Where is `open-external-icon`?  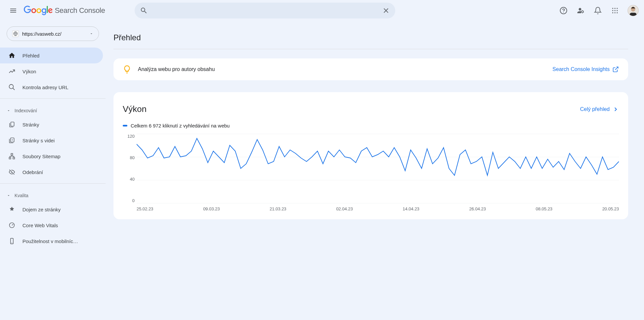 open-external-icon is located at coordinates (616, 69).